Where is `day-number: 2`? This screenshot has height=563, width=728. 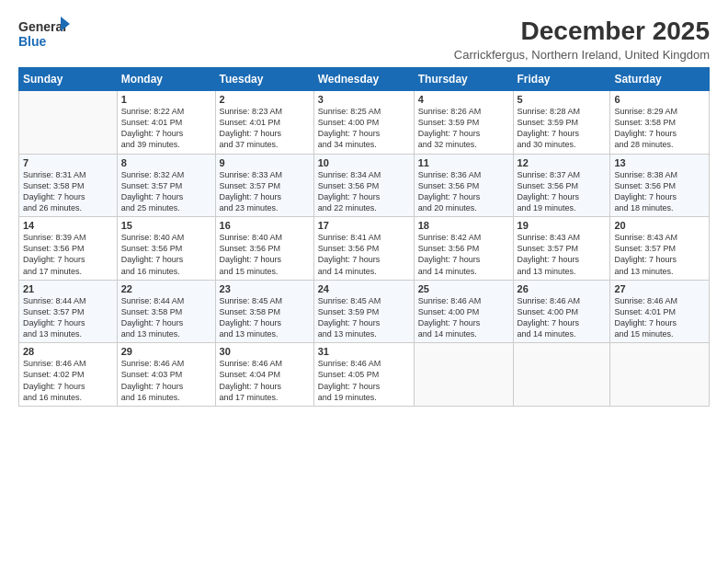 day-number: 2 is located at coordinates (265, 99).